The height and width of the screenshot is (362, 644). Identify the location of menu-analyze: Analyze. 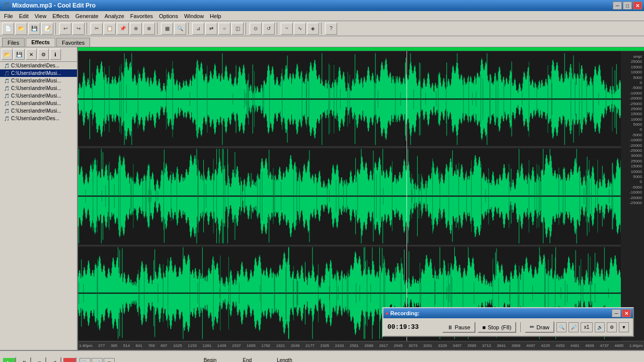
(115, 16).